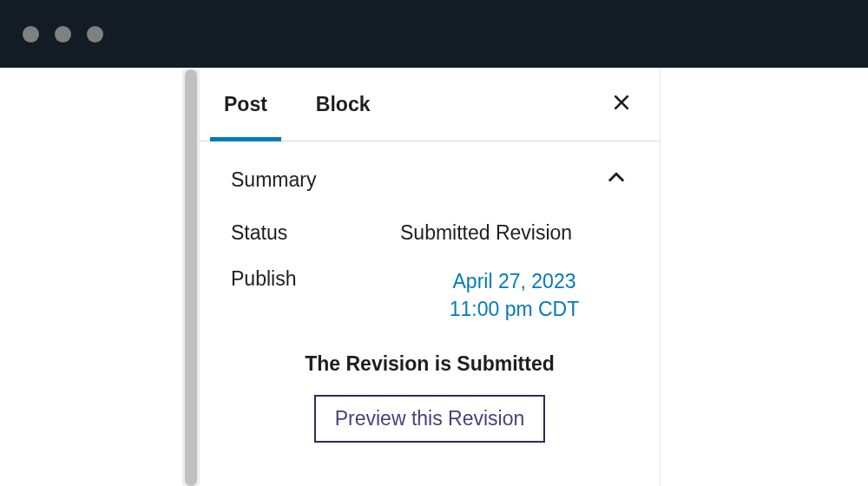  I want to click on publish-date-link: April 27, 2023 11:00 pm CDT, so click(514, 295).